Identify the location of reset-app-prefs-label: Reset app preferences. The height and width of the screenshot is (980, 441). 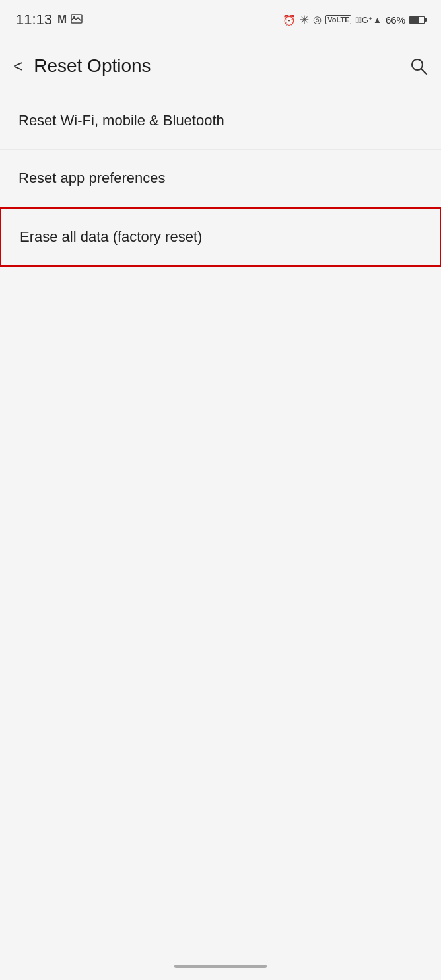
(92, 178).